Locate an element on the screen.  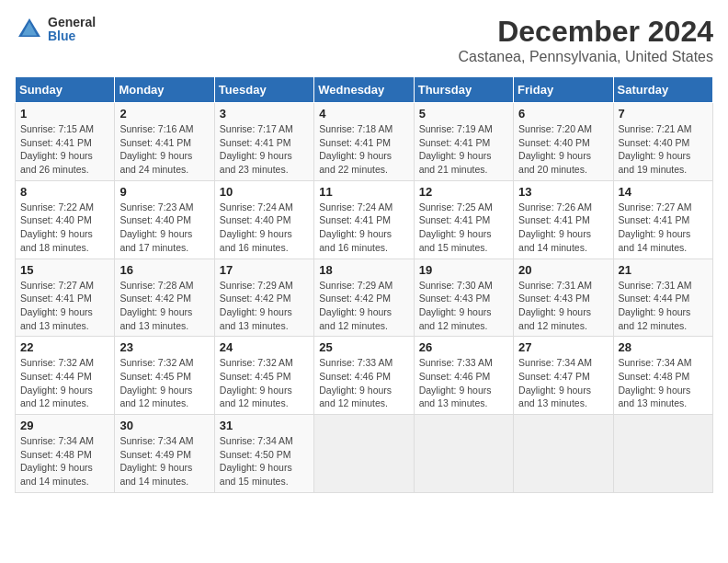
calendar-cell: 10 Sunrise: 7:24 AM Sunset: 4:40 PM Dayl… is located at coordinates (264, 219).